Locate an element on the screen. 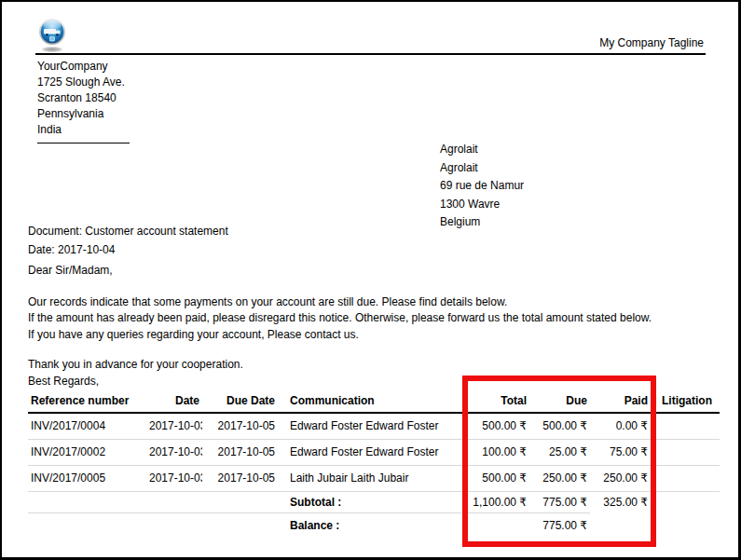 This screenshot has height=560, width=741. letter-body: Our records indicate that some payments … is located at coordinates (339, 319).